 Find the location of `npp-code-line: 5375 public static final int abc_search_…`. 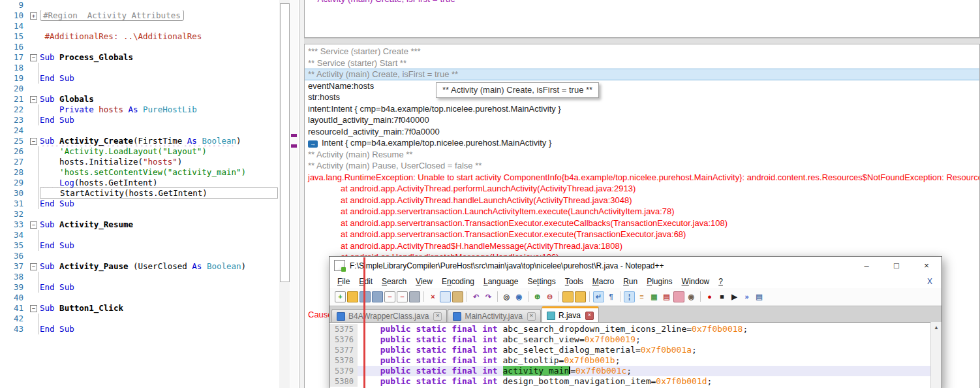

npp-code-line: 5375 public static final int abc_search_… is located at coordinates (630, 329).